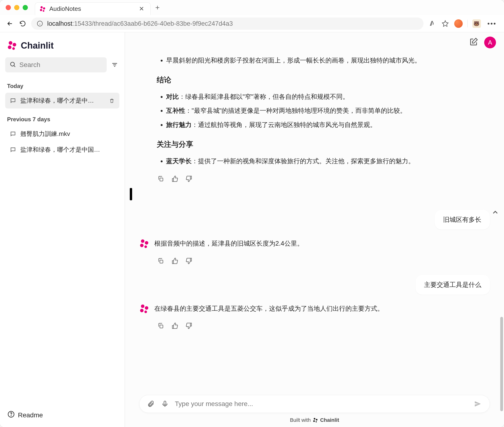 The height and width of the screenshot is (427, 504). What do you see at coordinates (92, 9) in the screenshot?
I see `tab-title: AudioNotes` at bounding box center [92, 9].